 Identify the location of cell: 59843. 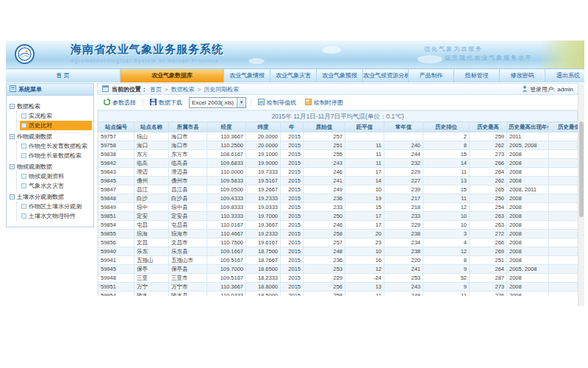
(116, 172).